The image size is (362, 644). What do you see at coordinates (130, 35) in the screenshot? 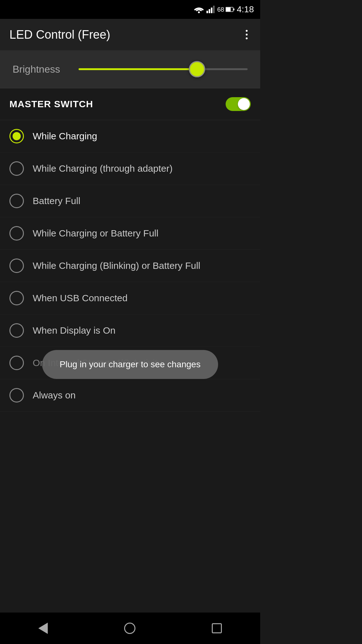
I see `app-bar: LED Control (Free)` at bounding box center [130, 35].